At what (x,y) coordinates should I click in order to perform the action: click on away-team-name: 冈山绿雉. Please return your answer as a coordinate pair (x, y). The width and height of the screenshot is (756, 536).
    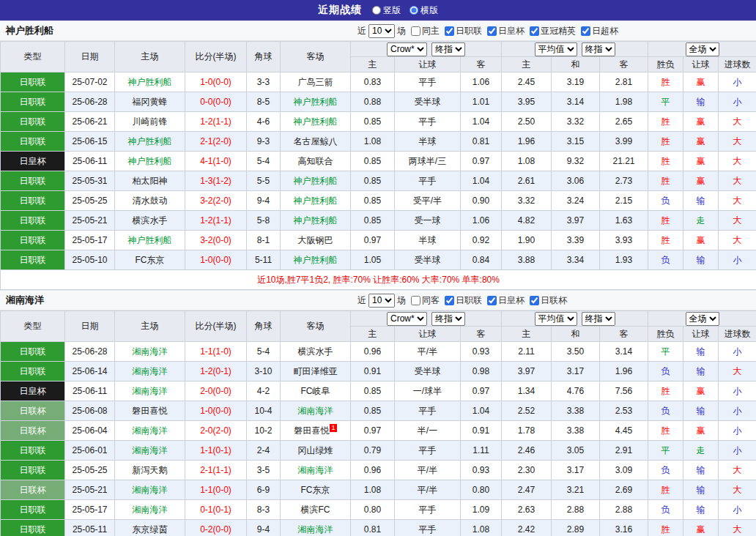
    Looking at the image, I should click on (316, 450).